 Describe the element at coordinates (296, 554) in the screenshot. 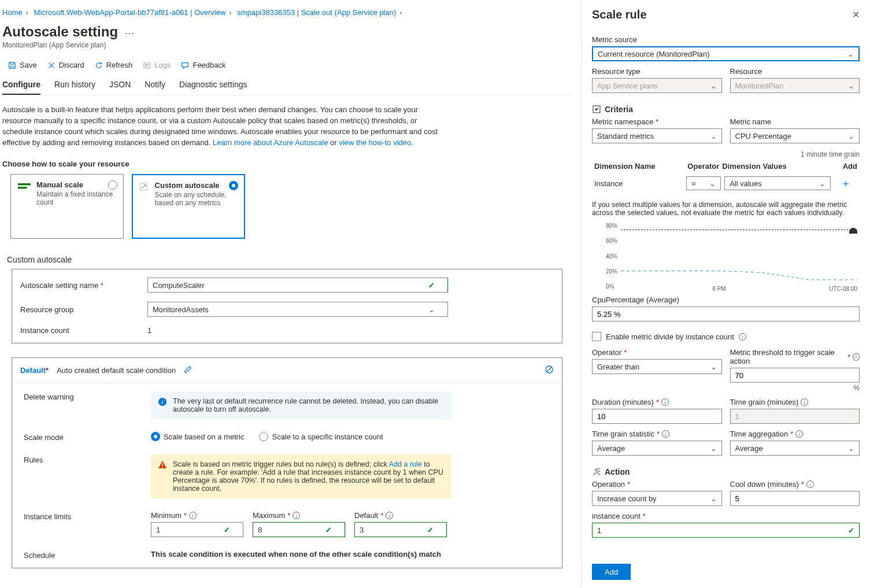

I see `schedule-note: This scale condition is executed when no…` at that location.